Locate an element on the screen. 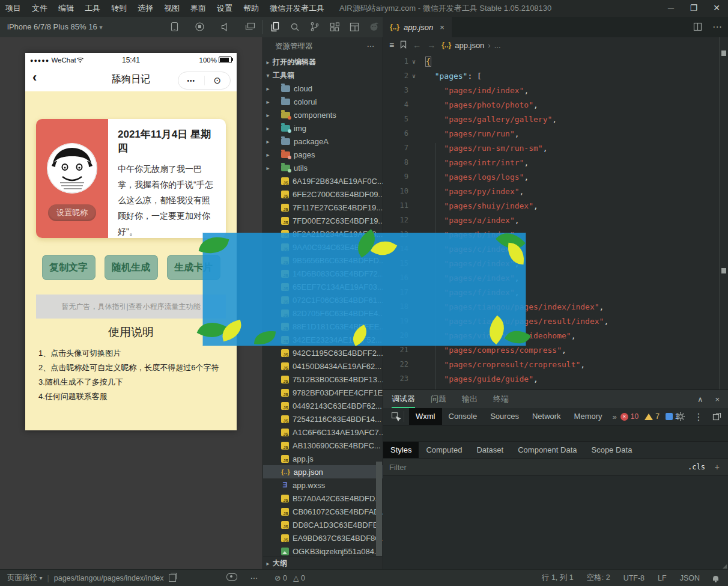 The height and width of the screenshot is (586, 728). code-line: 6 "pages/run/run", is located at coordinates (551, 133).